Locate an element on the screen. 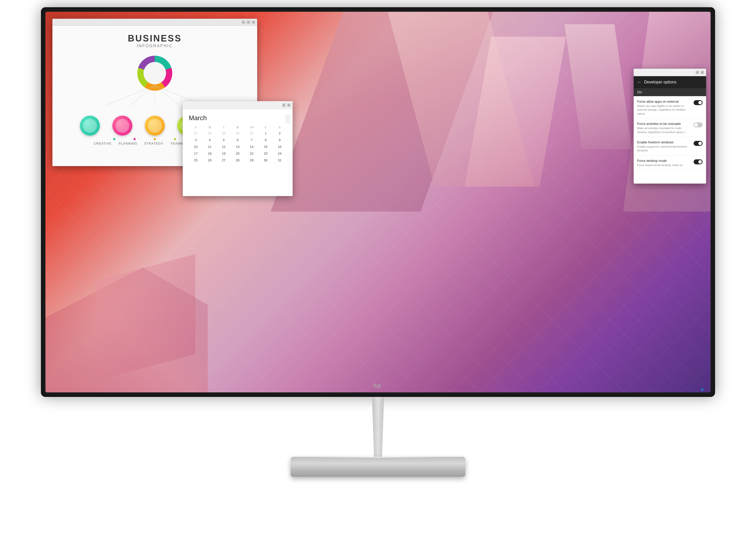 Image resolution: width=756 pixels, height=539 pixels. infographic-title-area: BUSINESS INFOGRAPHIC is located at coordinates (155, 40).